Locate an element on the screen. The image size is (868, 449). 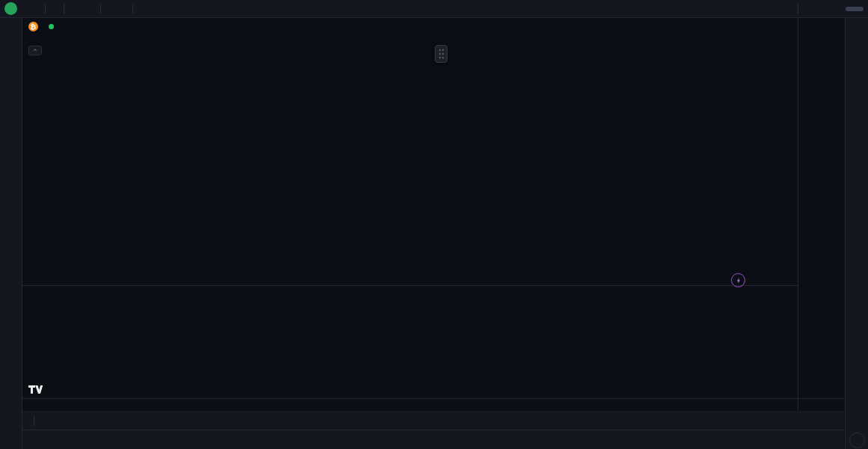
help-button is located at coordinates (858, 440).